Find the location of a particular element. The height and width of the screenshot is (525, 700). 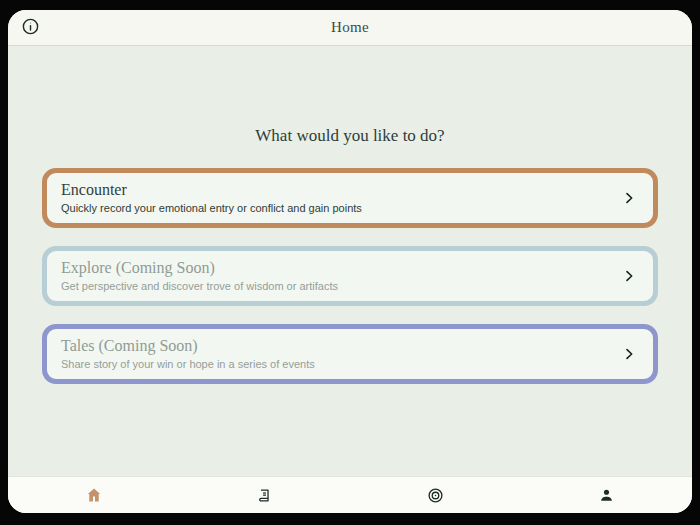

info-button is located at coordinates (30, 28).